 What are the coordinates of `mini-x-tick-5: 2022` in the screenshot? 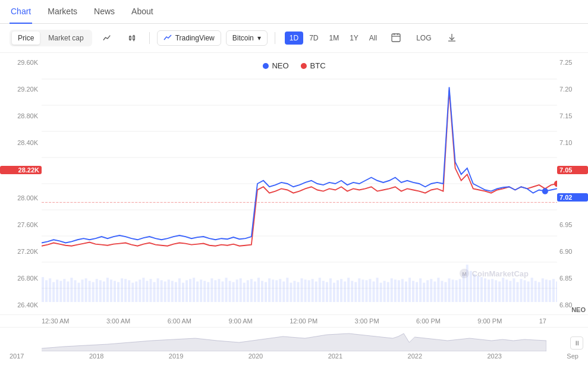 It's located at (415, 356).